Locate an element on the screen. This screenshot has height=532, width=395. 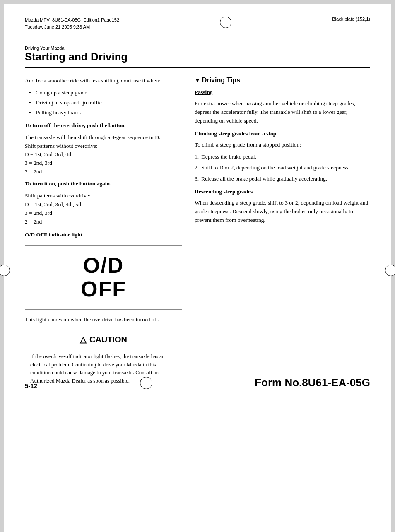
driving-tips-heading: ▼ Driving Tips is located at coordinates (282, 80).